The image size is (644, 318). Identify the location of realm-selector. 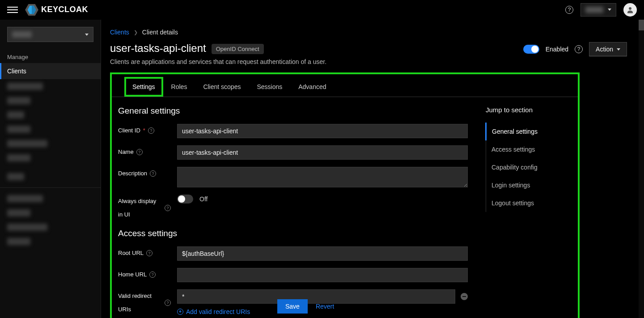
(50, 34).